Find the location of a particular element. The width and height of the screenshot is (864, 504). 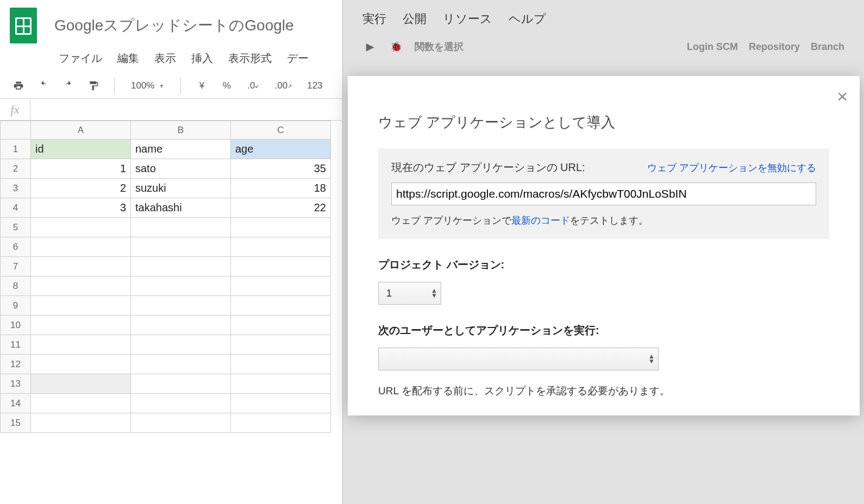

cell: 18 is located at coordinates (281, 188).